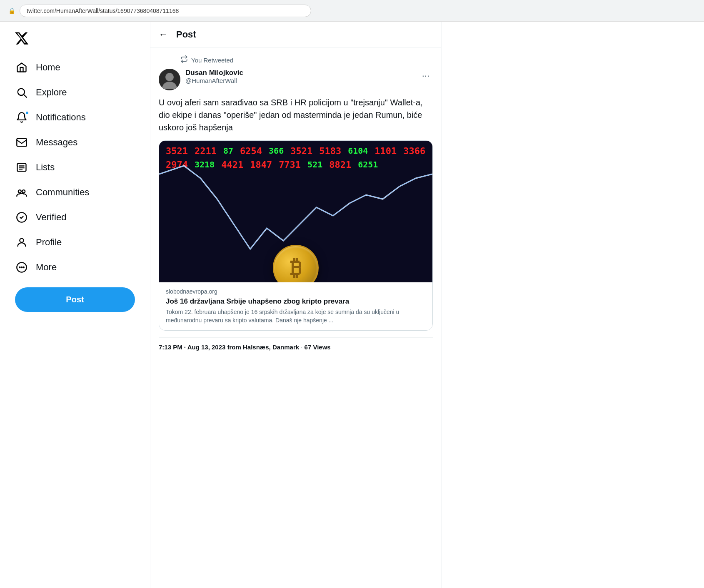  What do you see at coordinates (52, 92) in the screenshot?
I see `sidebar-item-explore-label: Explore` at bounding box center [52, 92].